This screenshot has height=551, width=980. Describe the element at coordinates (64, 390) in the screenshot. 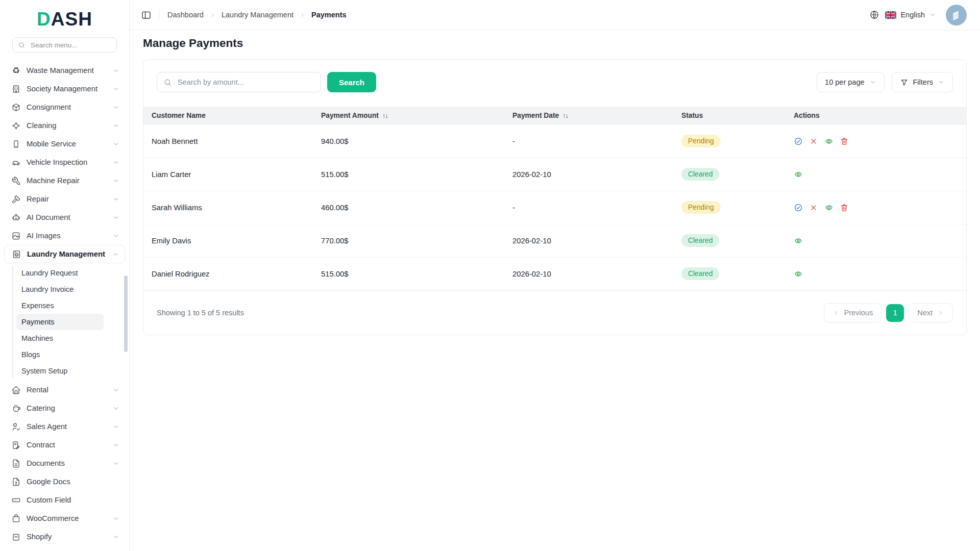

I see `sidebar-item-rental: Rental` at that location.